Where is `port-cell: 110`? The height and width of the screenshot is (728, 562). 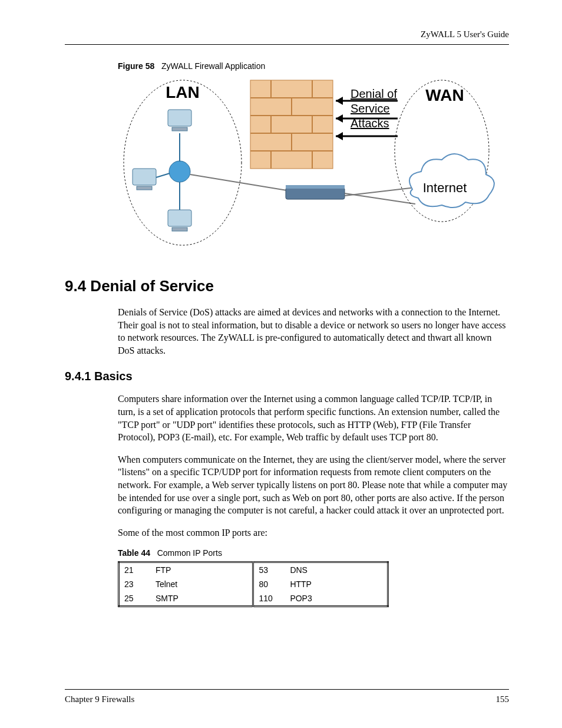
port-cell: 110 is located at coordinates (269, 599).